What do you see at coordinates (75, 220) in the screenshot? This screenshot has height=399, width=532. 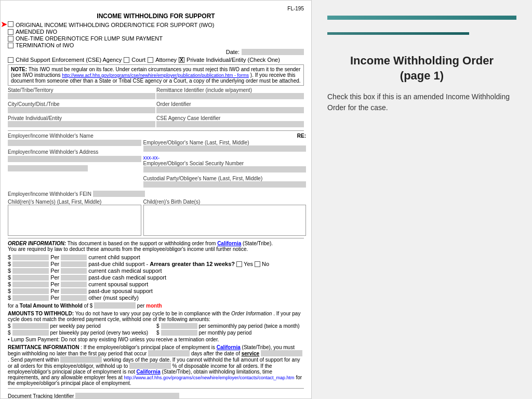 I see `children-names-input` at bounding box center [75, 220].